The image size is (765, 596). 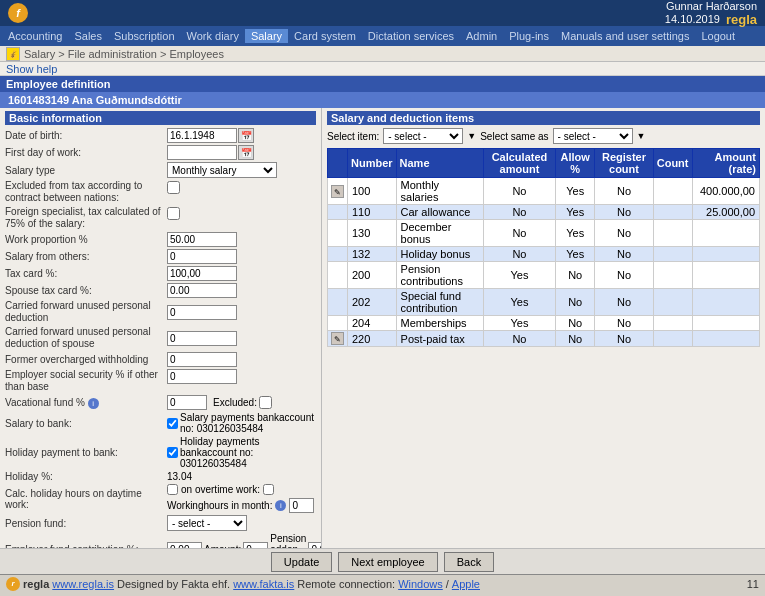 I want to click on pension-addon-input, so click(x=315, y=545).